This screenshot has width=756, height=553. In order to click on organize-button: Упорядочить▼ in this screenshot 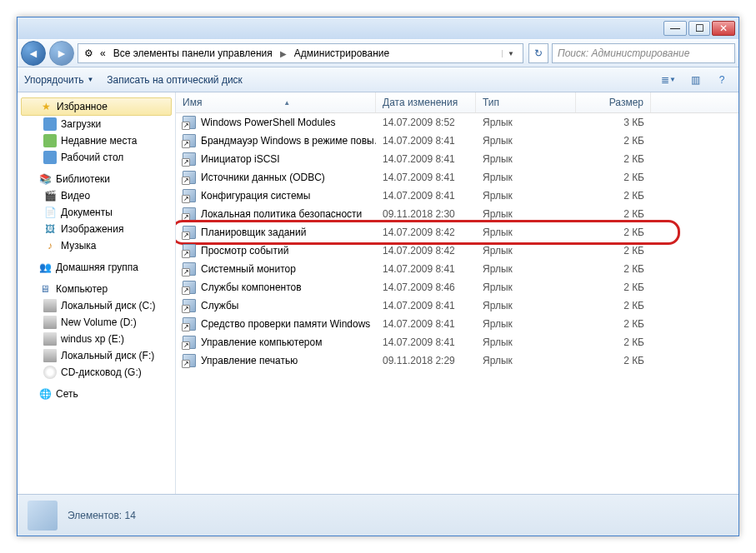, I will do `click(58, 80)`.